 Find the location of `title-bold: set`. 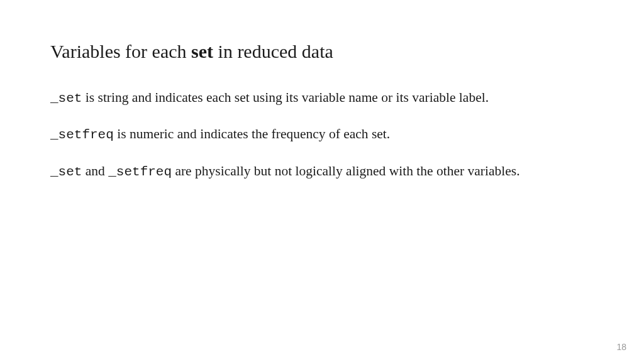

title-bold: set is located at coordinates (203, 52).